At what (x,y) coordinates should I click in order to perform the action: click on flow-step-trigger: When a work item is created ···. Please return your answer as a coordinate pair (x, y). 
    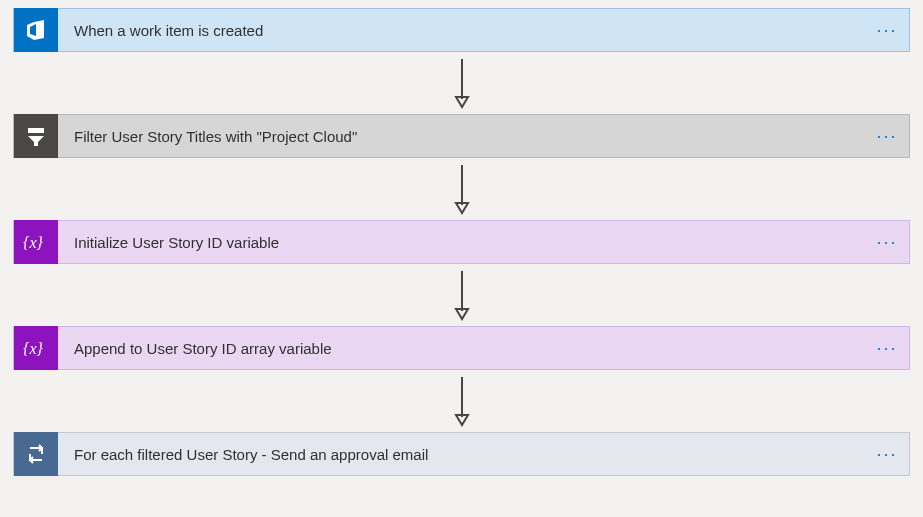
    Looking at the image, I should click on (462, 30).